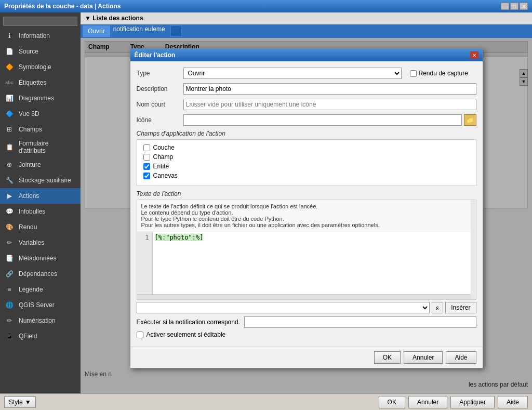  I want to click on sidebar-item-qgisserver: 🌐 QGIS Server, so click(41, 305).